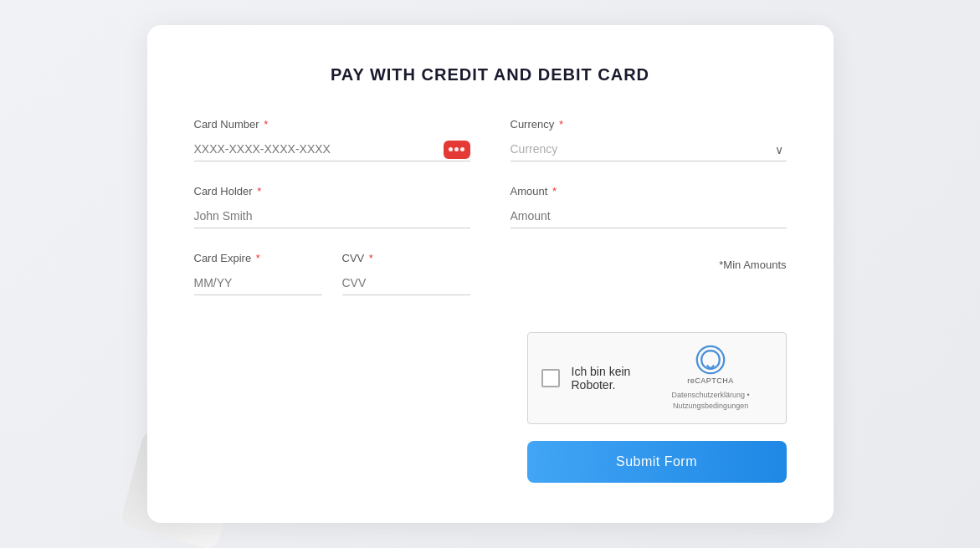 The height and width of the screenshot is (548, 980). I want to click on form-top-grid: Card Number * Currency * Currency, so click(490, 185).